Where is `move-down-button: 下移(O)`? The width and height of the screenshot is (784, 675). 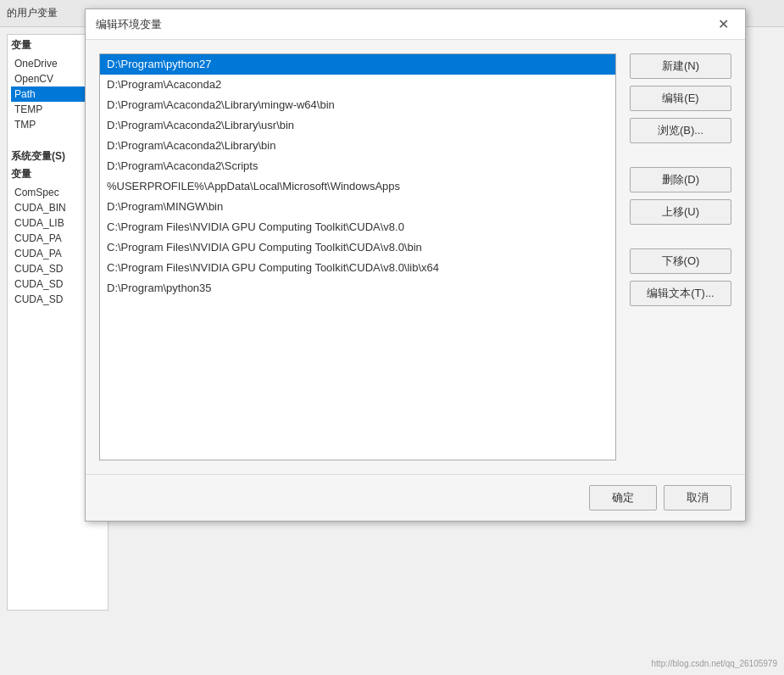 move-down-button: 下移(O) is located at coordinates (681, 261).